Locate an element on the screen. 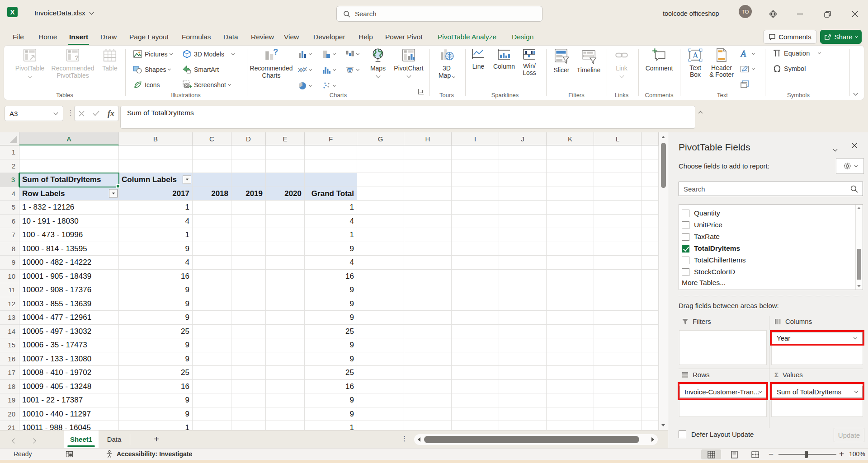 This screenshot has height=463, width=868. cell-D12 is located at coordinates (249, 304).